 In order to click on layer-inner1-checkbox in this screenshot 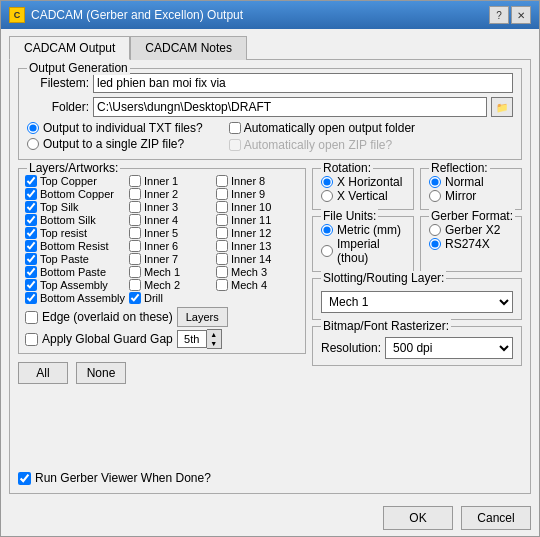, I will do `click(135, 181)`.